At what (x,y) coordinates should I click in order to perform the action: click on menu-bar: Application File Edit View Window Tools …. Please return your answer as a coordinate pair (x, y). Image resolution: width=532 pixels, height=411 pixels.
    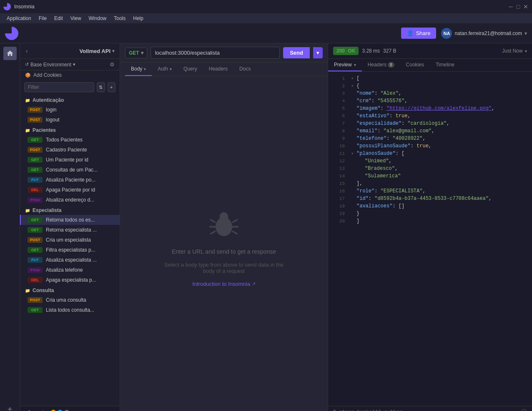
    Looking at the image, I should click on (266, 18).